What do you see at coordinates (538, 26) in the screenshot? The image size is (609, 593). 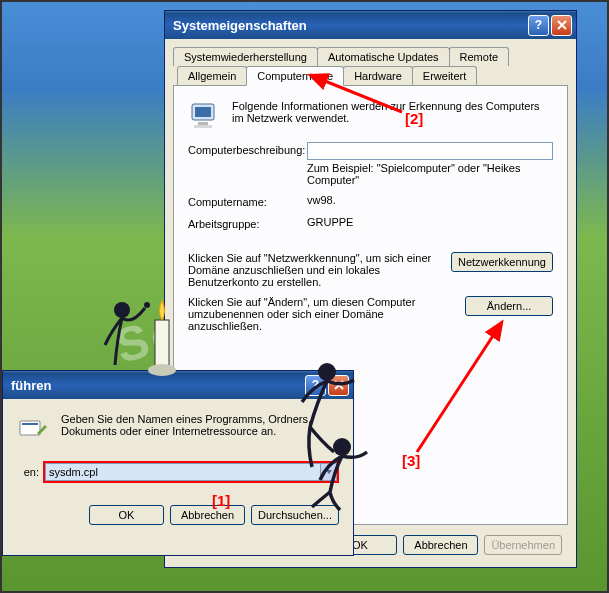 I see `help-button: ?` at bounding box center [538, 26].